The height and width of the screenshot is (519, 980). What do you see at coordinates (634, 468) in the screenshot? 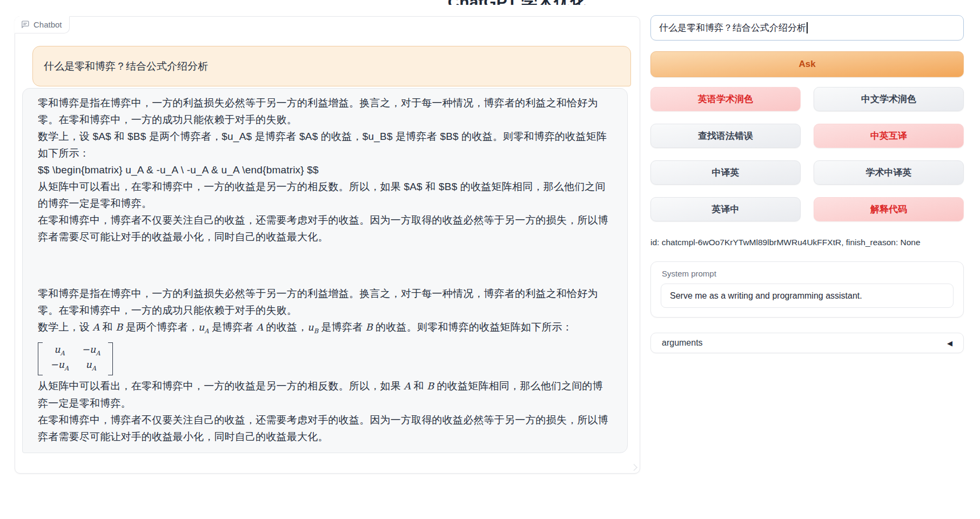
I see `resize-handle` at bounding box center [634, 468].